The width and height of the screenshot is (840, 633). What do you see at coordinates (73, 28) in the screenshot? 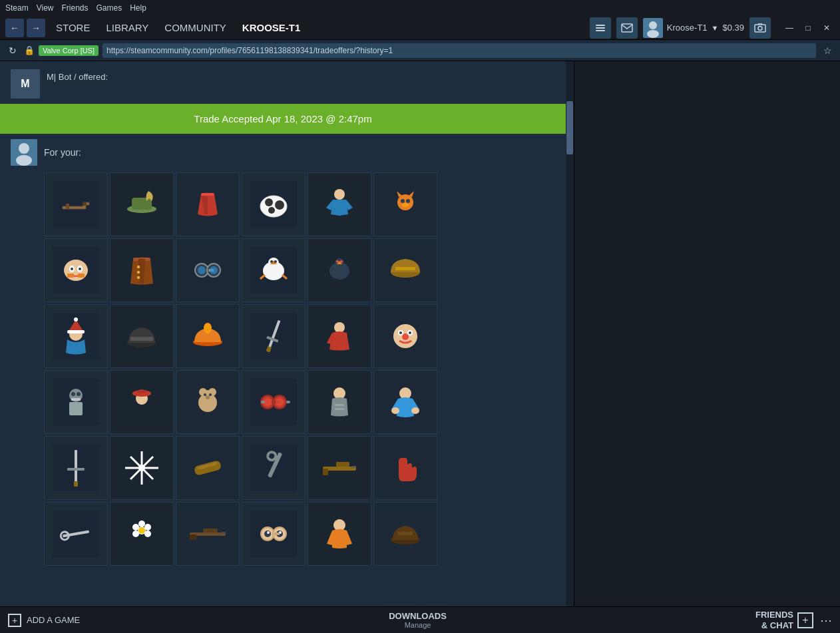
I see `nav-store: STORE` at bounding box center [73, 28].